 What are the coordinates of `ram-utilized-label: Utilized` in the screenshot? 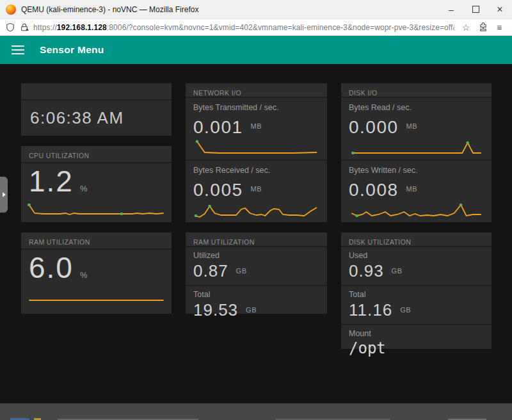 It's located at (256, 255).